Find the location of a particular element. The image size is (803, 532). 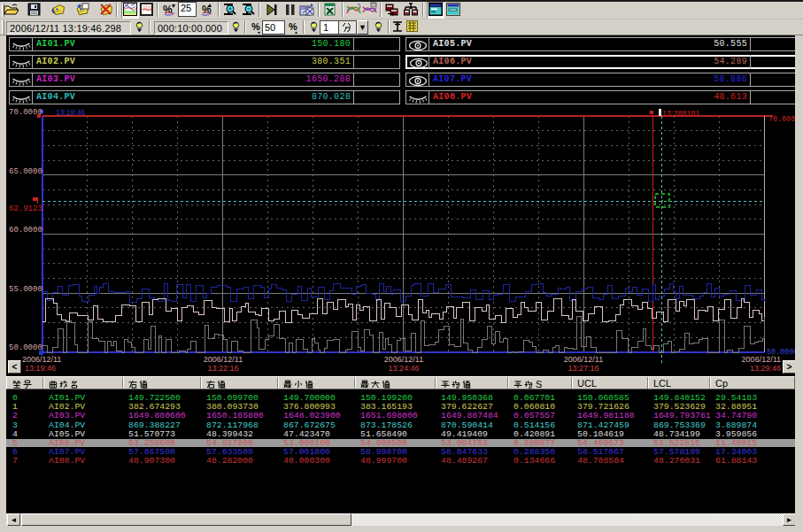

svg-text: 13:24:46 is located at coordinates (404, 368).